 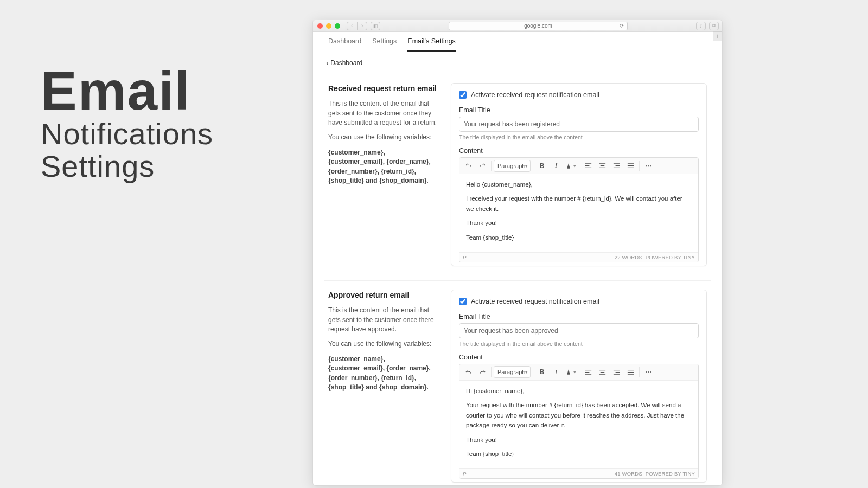 I want to click on editor-line: I received your request with the number …, so click(x=579, y=204).